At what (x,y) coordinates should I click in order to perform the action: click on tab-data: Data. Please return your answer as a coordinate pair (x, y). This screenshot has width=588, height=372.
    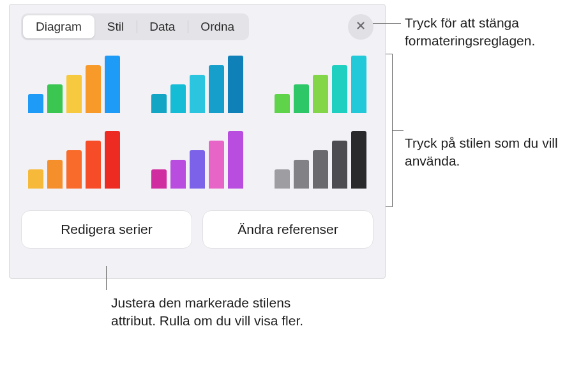
    Looking at the image, I should click on (162, 27).